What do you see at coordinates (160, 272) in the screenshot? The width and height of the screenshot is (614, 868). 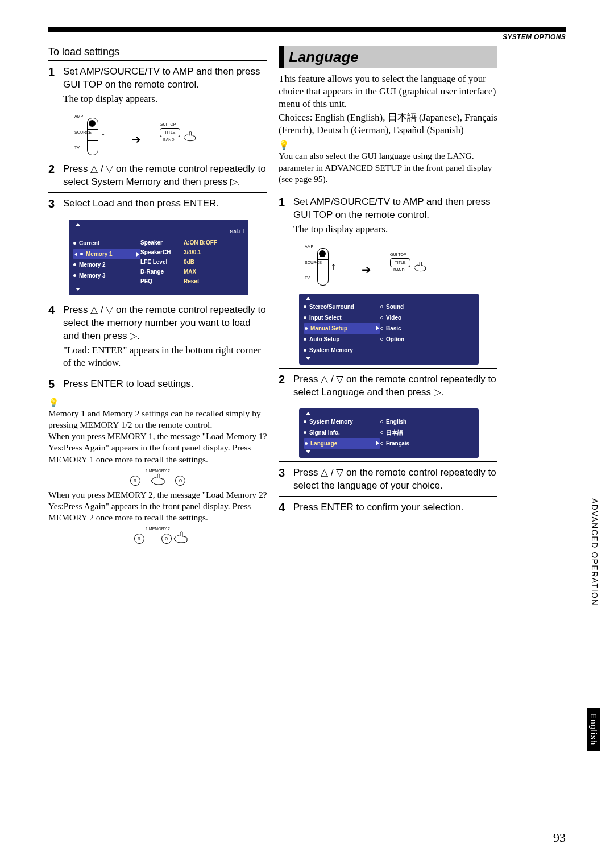 I see `param-key: D-Range` at bounding box center [160, 272].